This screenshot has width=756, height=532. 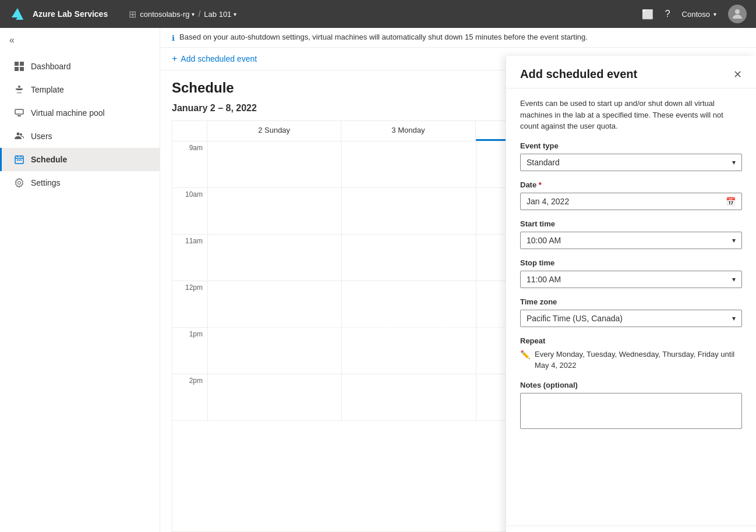 I want to click on sidebar-item-vm-pool: Virtual machine pool, so click(x=80, y=113).